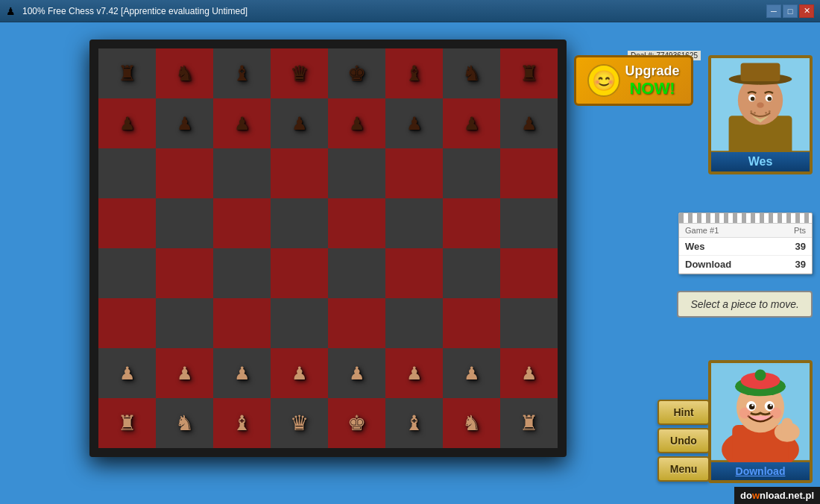  Describe the element at coordinates (684, 441) in the screenshot. I see `undo-button: Undo` at that location.